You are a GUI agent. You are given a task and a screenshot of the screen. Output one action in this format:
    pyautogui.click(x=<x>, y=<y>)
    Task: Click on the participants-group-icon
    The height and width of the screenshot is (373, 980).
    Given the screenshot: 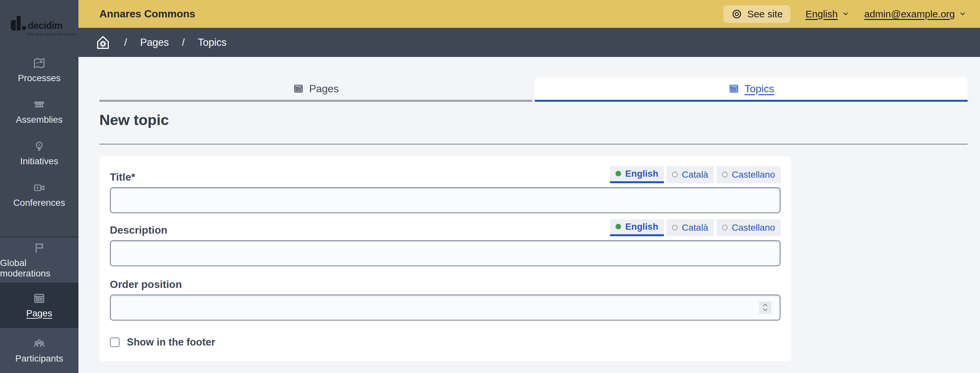 What is the action you would take?
    pyautogui.click(x=39, y=343)
    